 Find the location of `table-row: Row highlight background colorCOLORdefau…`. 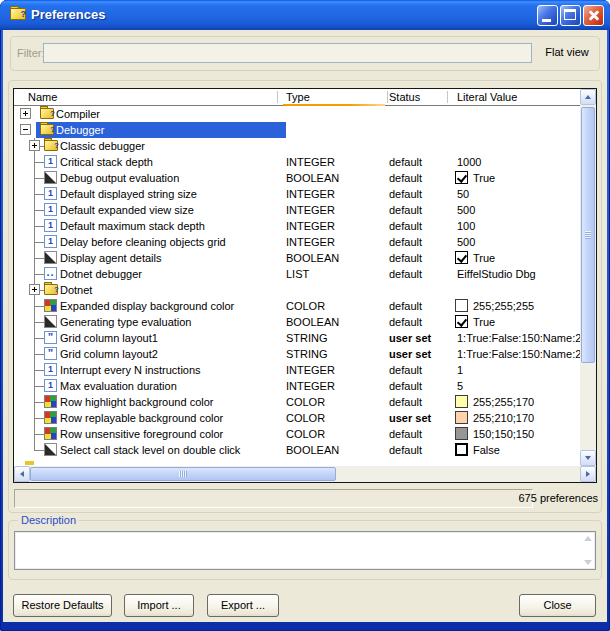

table-row: Row highlight background colorCOLORdefau… is located at coordinates (297, 402).